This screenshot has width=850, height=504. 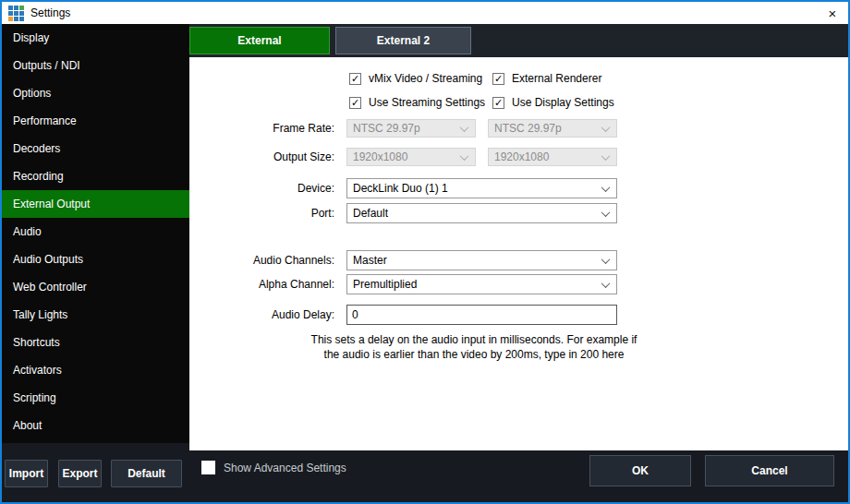 What do you see at coordinates (482, 315) in the screenshot?
I see `audio-delay-input` at bounding box center [482, 315].